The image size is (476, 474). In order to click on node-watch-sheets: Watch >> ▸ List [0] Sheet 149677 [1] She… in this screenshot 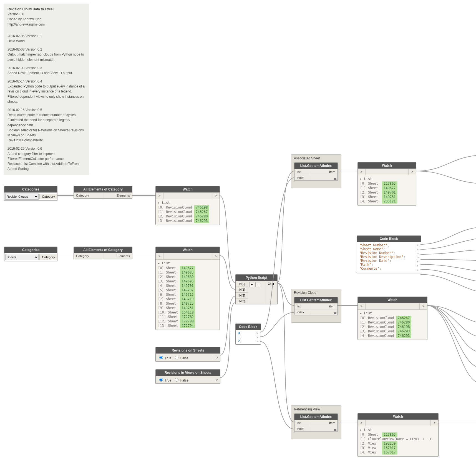, I will do `click(188, 288)`.